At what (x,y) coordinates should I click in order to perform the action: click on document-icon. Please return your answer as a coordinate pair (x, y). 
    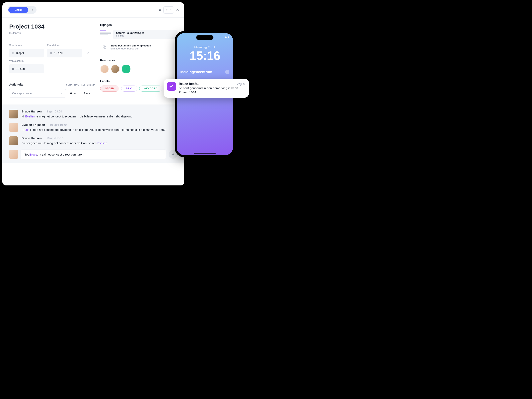
    Looking at the image, I should click on (105, 35).